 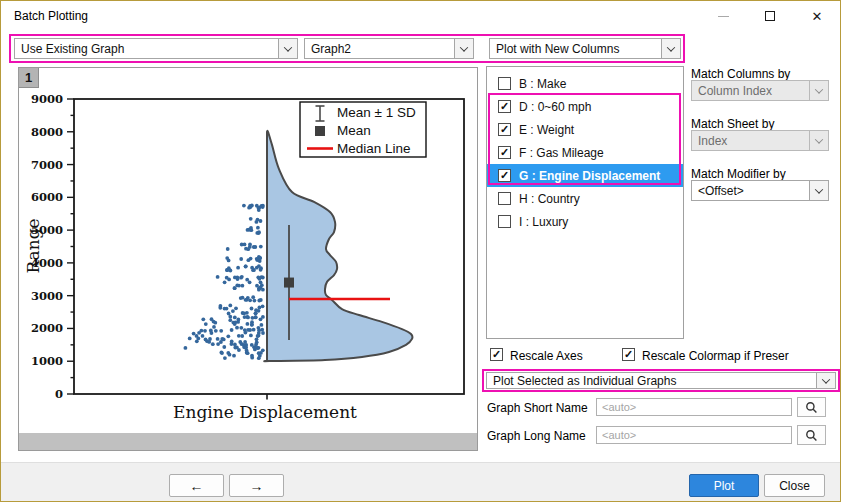 What do you see at coordinates (47, 132) in the screenshot?
I see `svg-text: 8000` at bounding box center [47, 132].